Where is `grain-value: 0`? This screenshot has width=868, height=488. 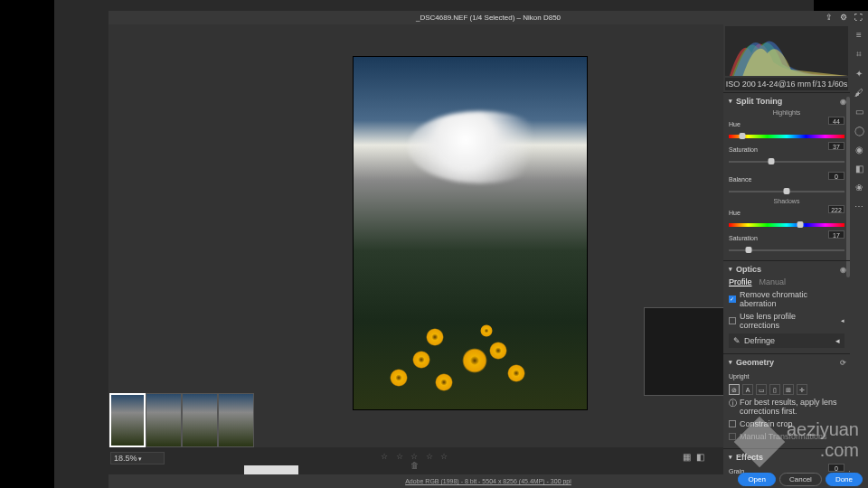
grain-value: 0 is located at coordinates (836, 468).